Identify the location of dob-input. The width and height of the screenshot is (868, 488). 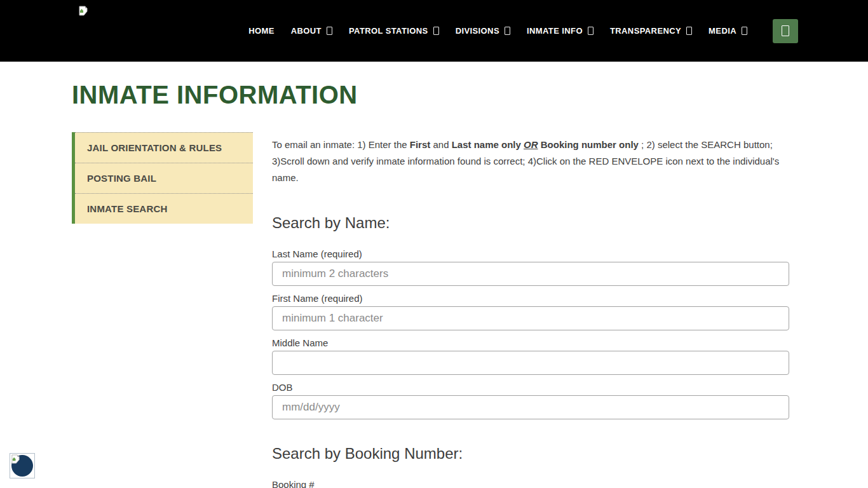
(531, 407).